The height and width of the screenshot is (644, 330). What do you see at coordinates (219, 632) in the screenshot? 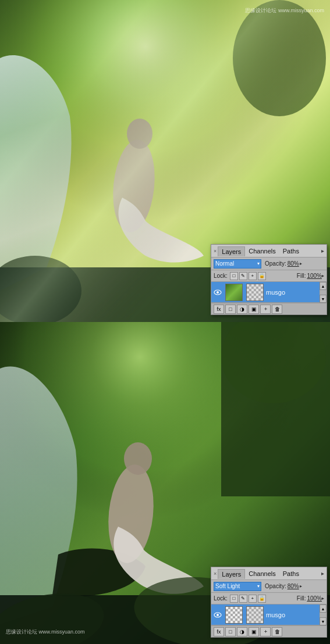
I see `fx-icon-bottom: fx` at bounding box center [219, 632].